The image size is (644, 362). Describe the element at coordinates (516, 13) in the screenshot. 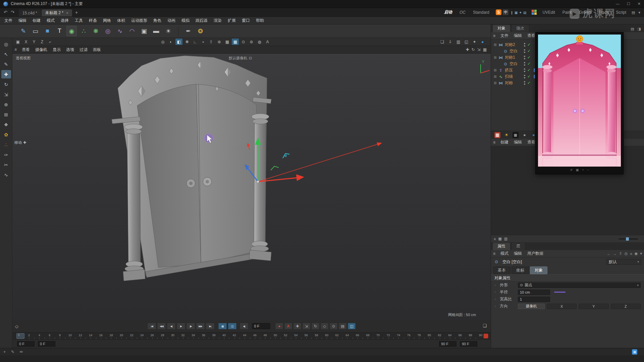

I see `ime-icon-1: ▦` at that location.